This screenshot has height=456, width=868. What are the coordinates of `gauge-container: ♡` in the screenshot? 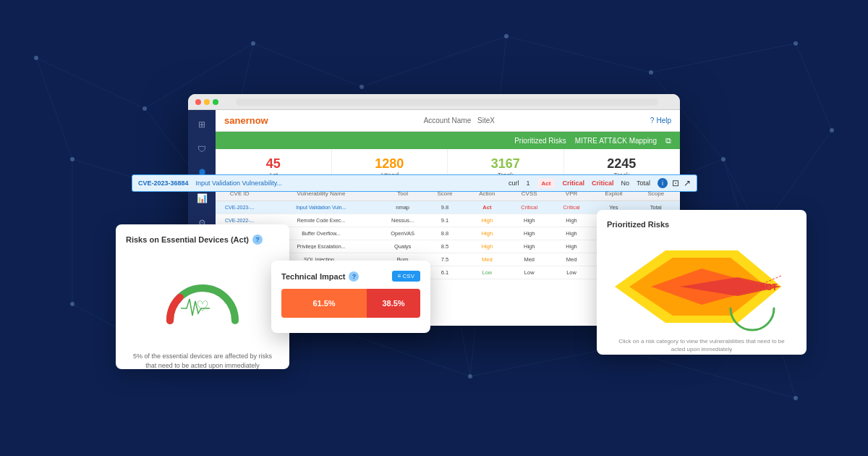 It's located at (203, 299).